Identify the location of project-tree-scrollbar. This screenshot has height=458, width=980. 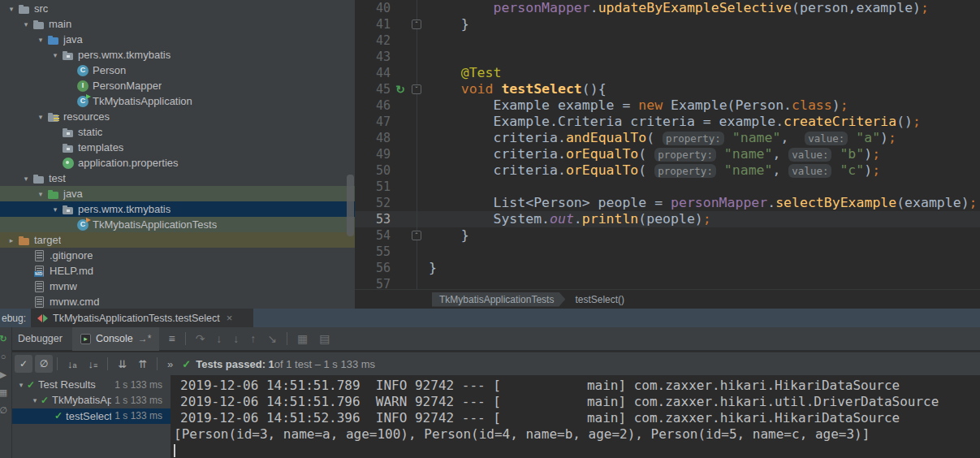
(351, 205).